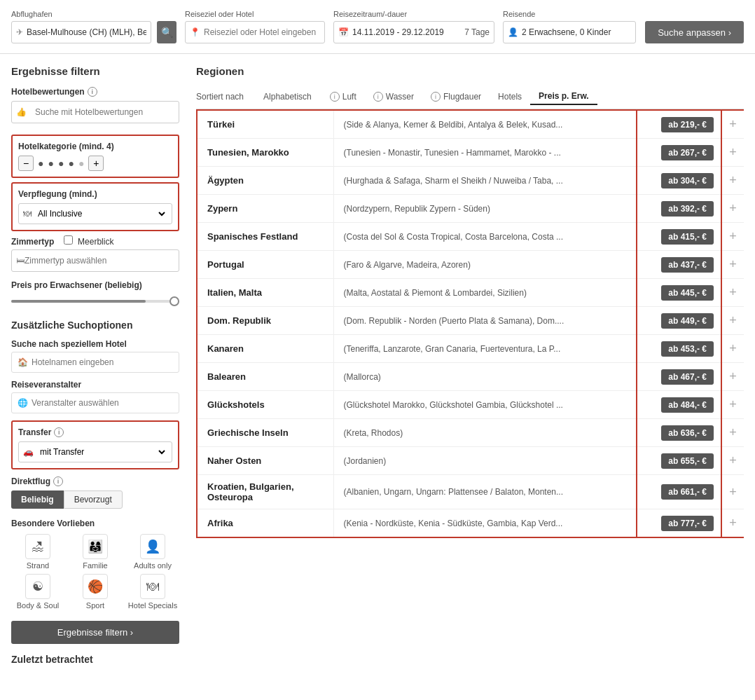  I want to click on region-name: Türkei, so click(265, 125).